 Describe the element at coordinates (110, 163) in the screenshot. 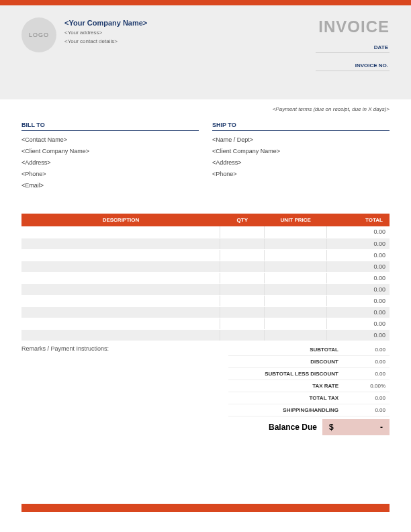

I see `bill-to-line: <Address>` at that location.